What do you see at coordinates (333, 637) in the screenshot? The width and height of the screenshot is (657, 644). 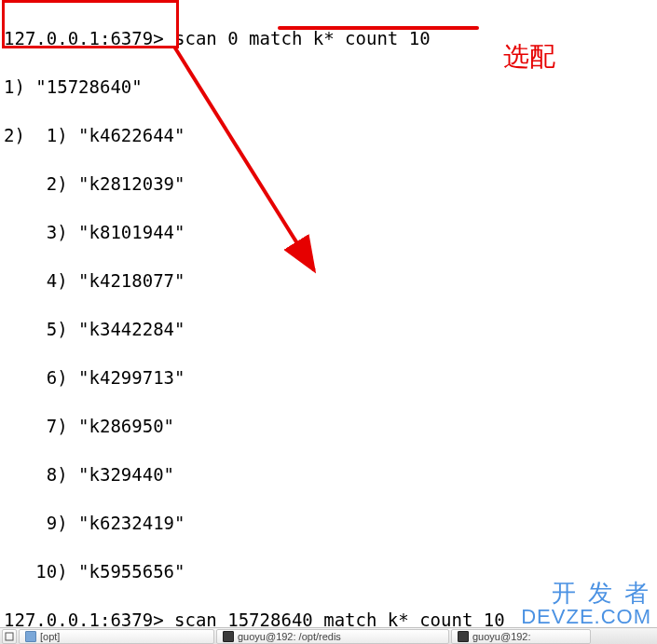 I see `taskbar-item-terminal-1: guoyu@192: /opt/redis` at bounding box center [333, 637].